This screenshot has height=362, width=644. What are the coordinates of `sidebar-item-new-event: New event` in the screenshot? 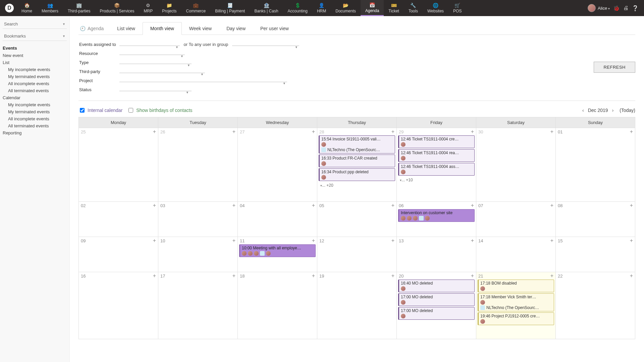 It's located at (35, 56).